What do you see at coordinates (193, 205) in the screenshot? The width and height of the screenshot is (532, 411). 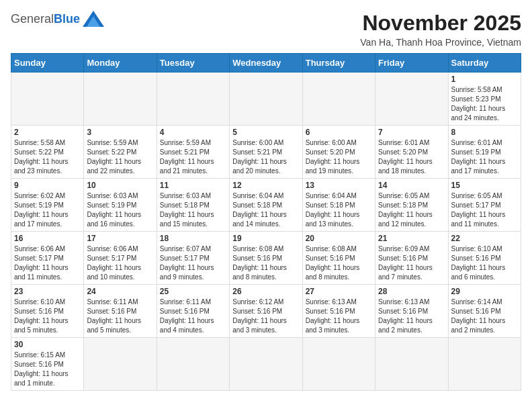 I see `calendar-cell: 11Sunrise: 6:03 AMSunset: 5:18 PMDayligh…` at bounding box center [193, 205].